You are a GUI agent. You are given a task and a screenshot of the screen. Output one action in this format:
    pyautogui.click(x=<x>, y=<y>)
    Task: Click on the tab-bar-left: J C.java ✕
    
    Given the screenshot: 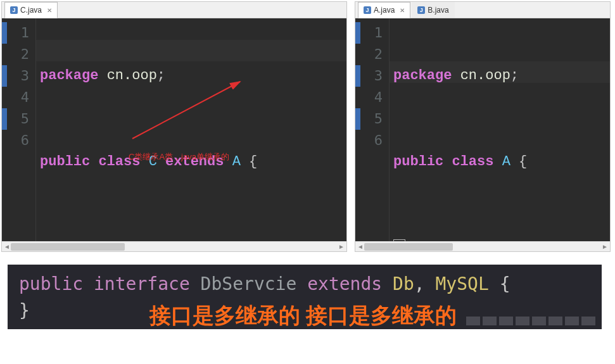 What is the action you would take?
    pyautogui.click(x=174, y=10)
    